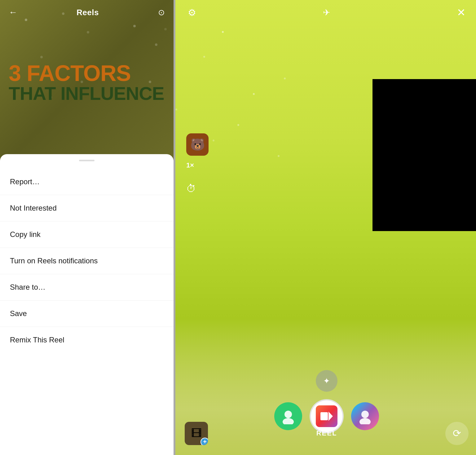 This screenshot has height=455, width=476. I want to click on page-title: Reels, so click(88, 12).